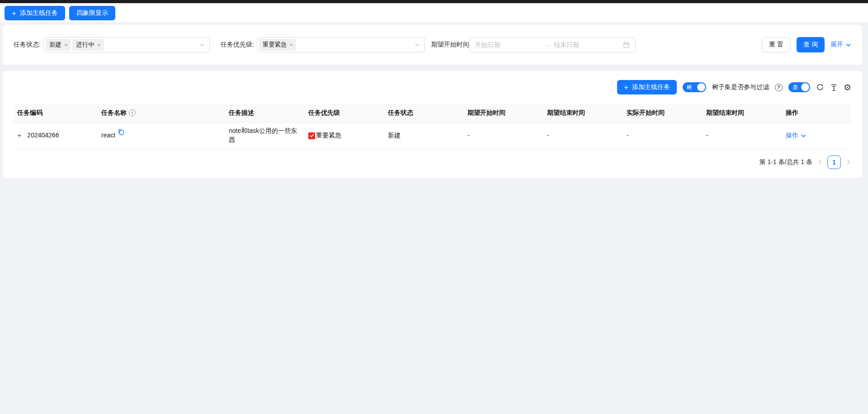  I want to click on task-status-label: 任务状态:, so click(27, 45).